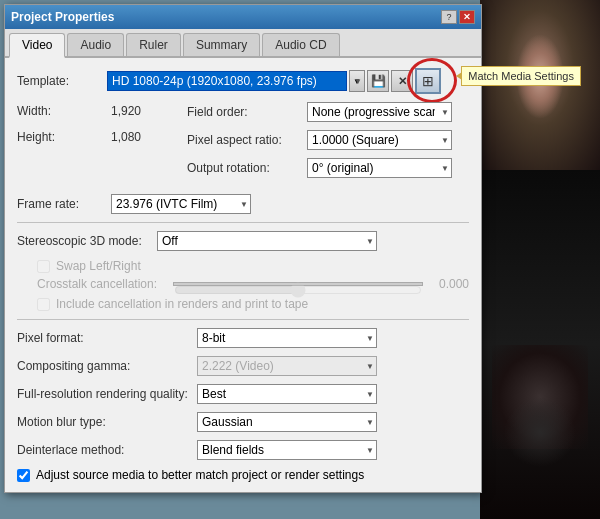  I want to click on tab-video: Video, so click(37, 46).